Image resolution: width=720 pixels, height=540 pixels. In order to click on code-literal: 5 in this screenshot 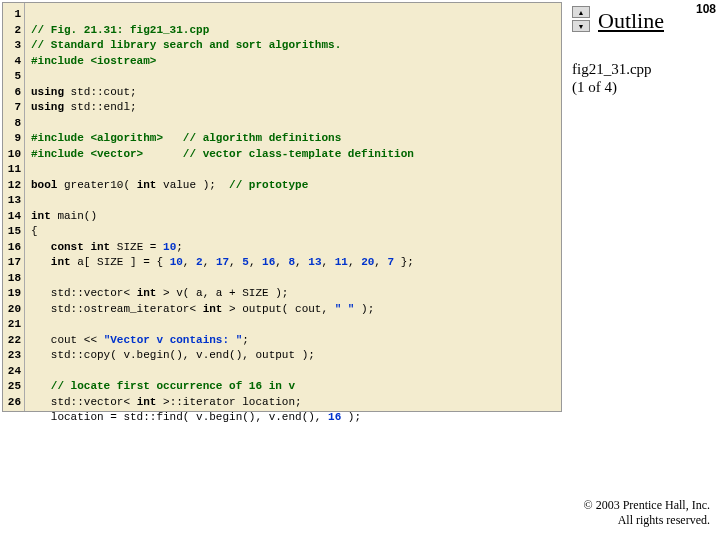, I will do `click(246, 262)`.